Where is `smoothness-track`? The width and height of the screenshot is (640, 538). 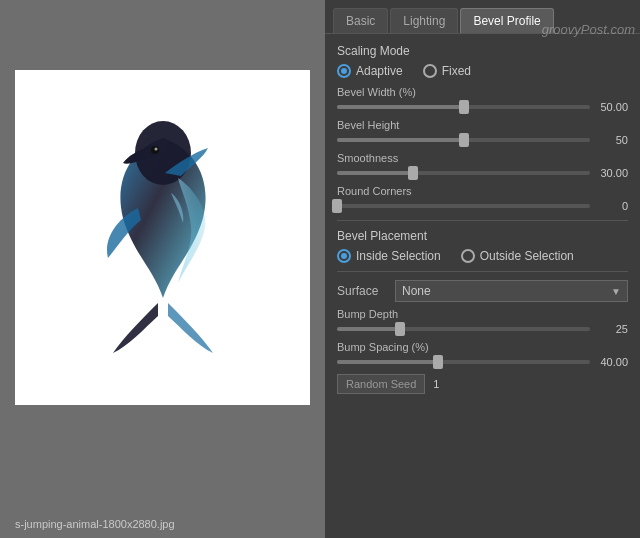
smoothness-track is located at coordinates (464, 173).